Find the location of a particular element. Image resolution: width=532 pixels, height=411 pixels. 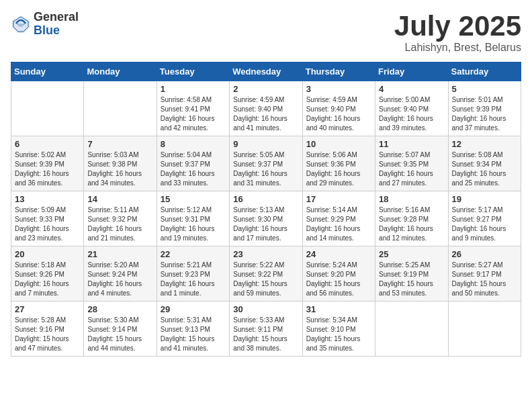

day-number: 13 is located at coordinates (47, 199).